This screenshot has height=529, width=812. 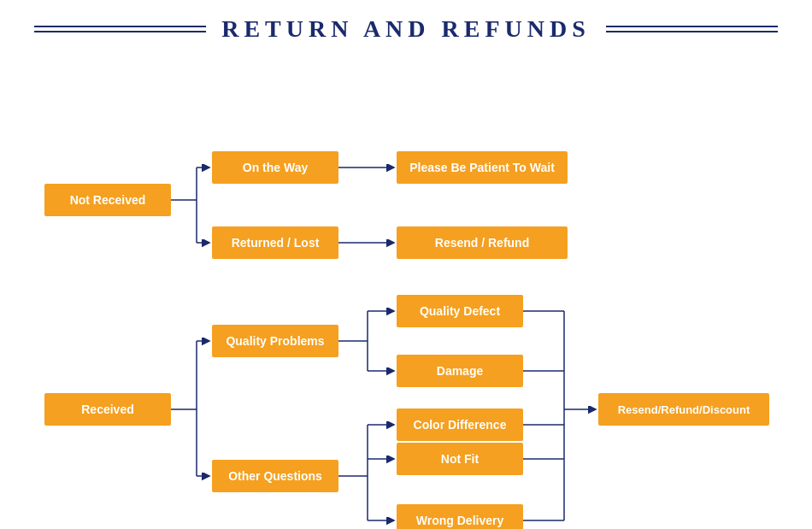 I want to click on box-resend-refund-discount: Resend/Refund/Discount, so click(x=684, y=409).